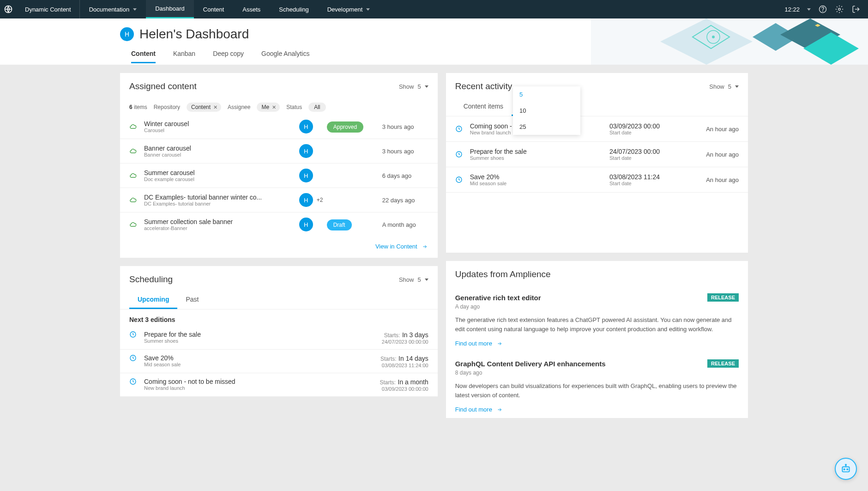  I want to click on scheduling-row: Prepare for the sale Summer shoes Starts…, so click(279, 338).